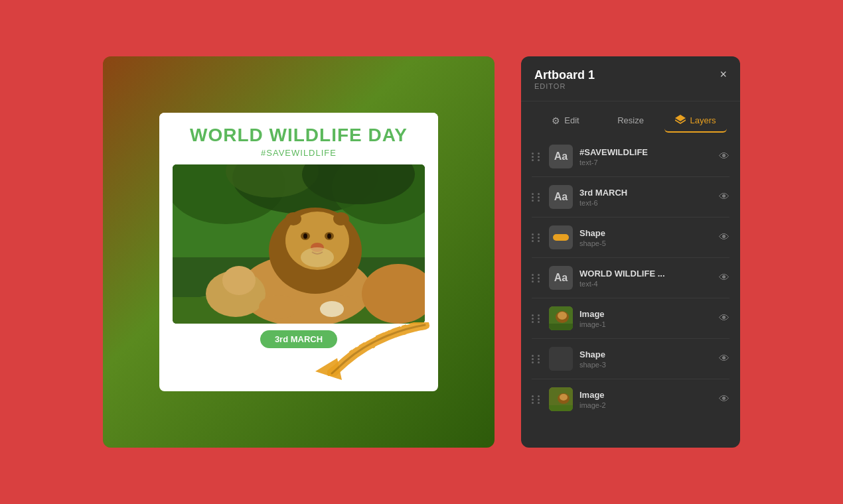 This screenshot has width=843, height=504. What do you see at coordinates (724, 74) in the screenshot?
I see `close-button: ×` at bounding box center [724, 74].